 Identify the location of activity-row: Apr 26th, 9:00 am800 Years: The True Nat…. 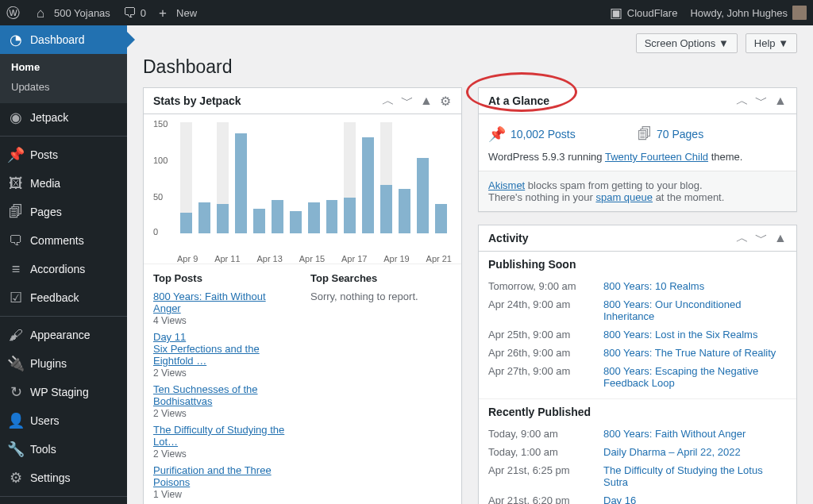
(638, 352).